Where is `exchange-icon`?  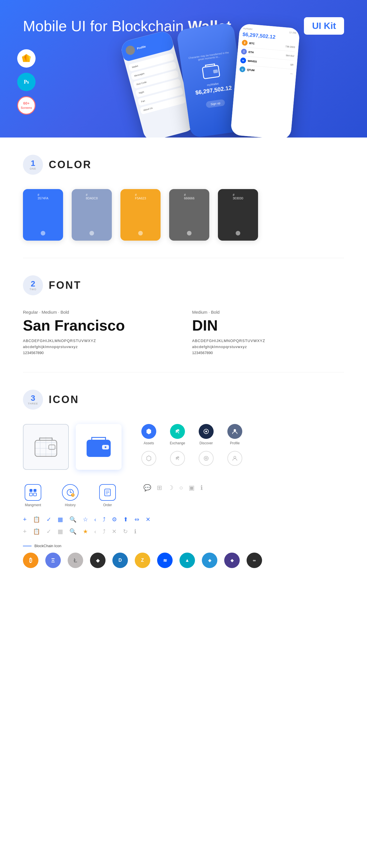 exchange-icon is located at coordinates (177, 431).